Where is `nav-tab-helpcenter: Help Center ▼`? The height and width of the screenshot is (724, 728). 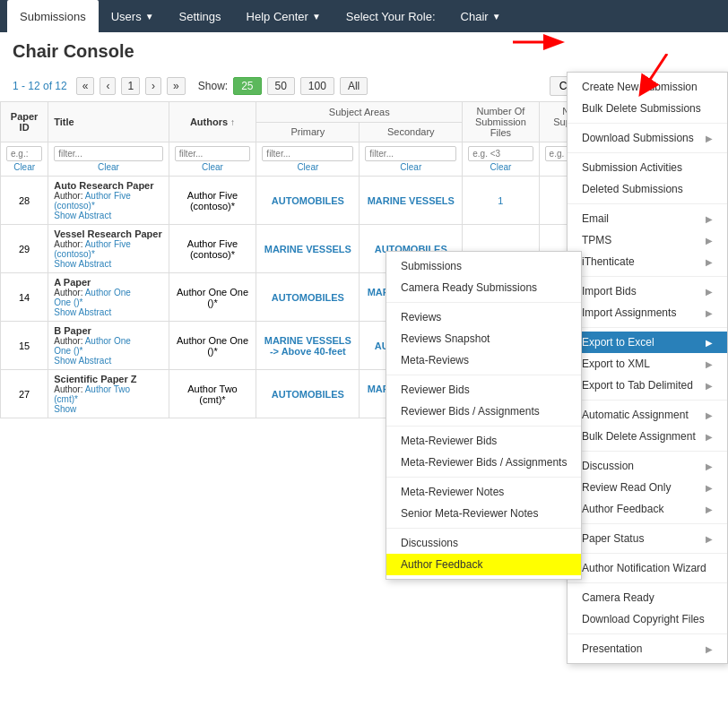 nav-tab-helpcenter: Help Center ▼ is located at coordinates (283, 16).